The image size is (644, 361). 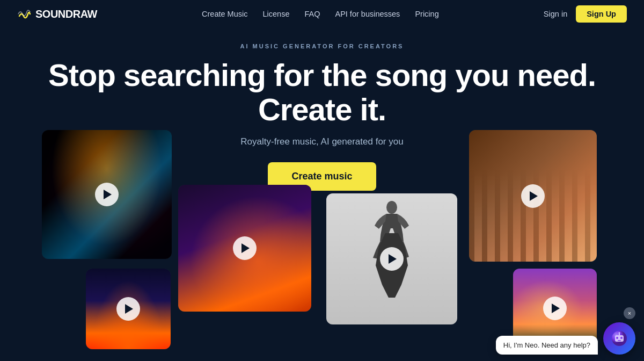 I want to click on navbar: SOUNDRAW Create Music License FAQ API fo…, so click(x=322, y=14).